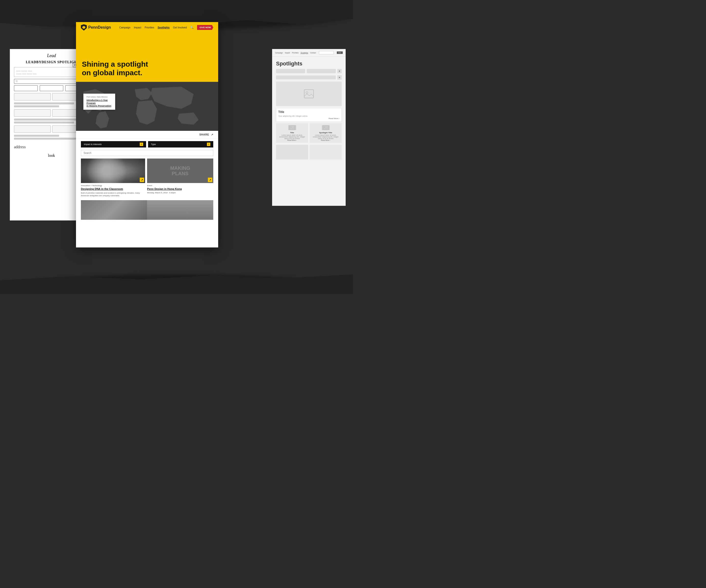 The image size is (706, 588). What do you see at coordinates (287, 53) in the screenshot?
I see `dp-nav-impact: Impact` at bounding box center [287, 53].